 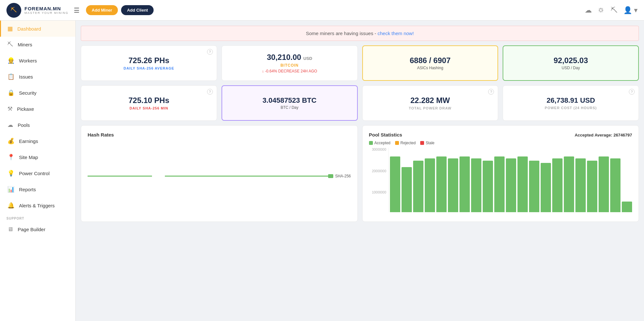 What do you see at coordinates (430, 103) in the screenshot?
I see `stat-card-power-draw: ? 22.282 MW TOTAL POWER DRAW` at bounding box center [430, 103].